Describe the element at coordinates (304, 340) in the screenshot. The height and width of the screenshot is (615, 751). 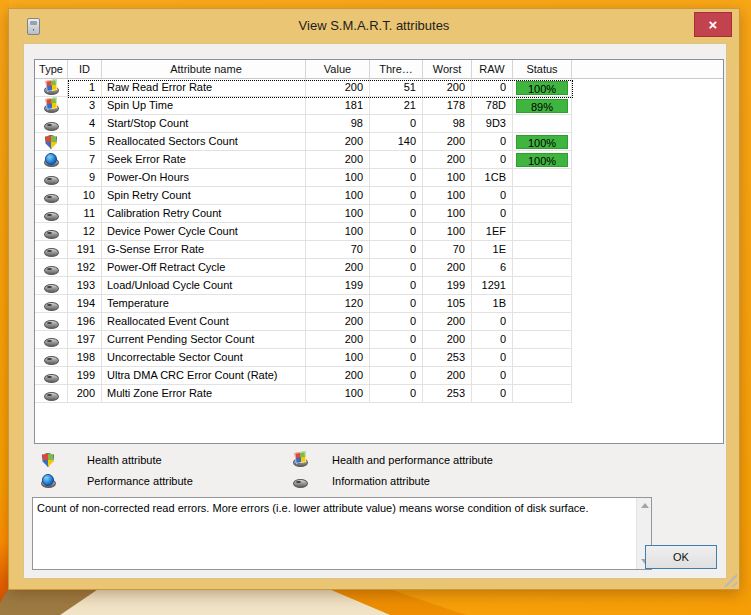
I see `table-row: 197Current Pending Sector Count20002000` at that location.